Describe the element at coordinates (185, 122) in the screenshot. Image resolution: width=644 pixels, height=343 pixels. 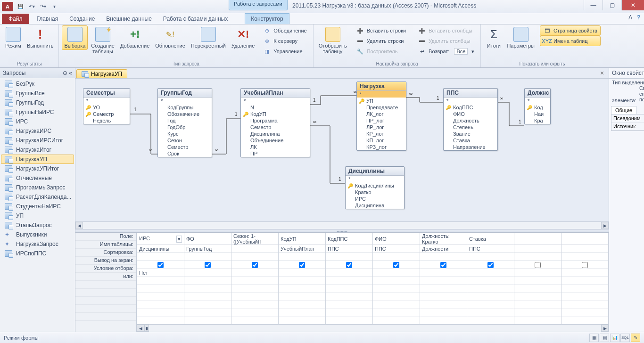
I see `table-gruppygod: ГруппыГод*КодГруппыОбозначениеГодГодОбрК…` at that location.